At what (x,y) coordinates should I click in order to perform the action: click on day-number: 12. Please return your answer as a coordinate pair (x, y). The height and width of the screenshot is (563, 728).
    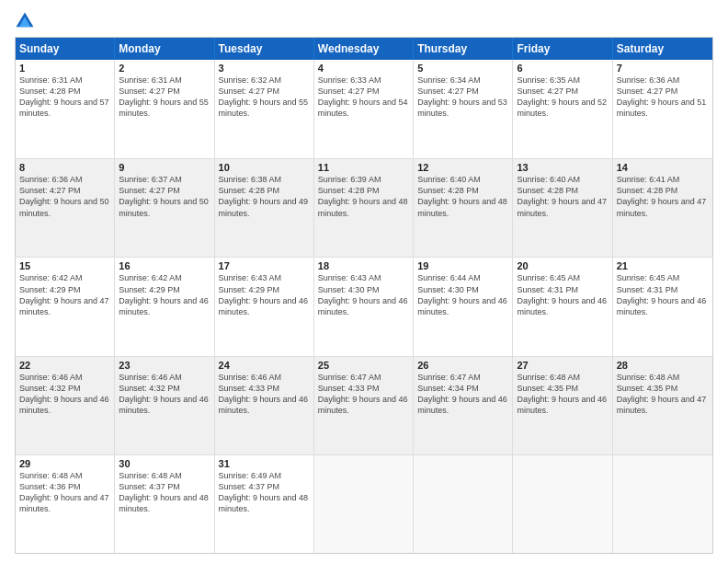
    Looking at the image, I should click on (463, 167).